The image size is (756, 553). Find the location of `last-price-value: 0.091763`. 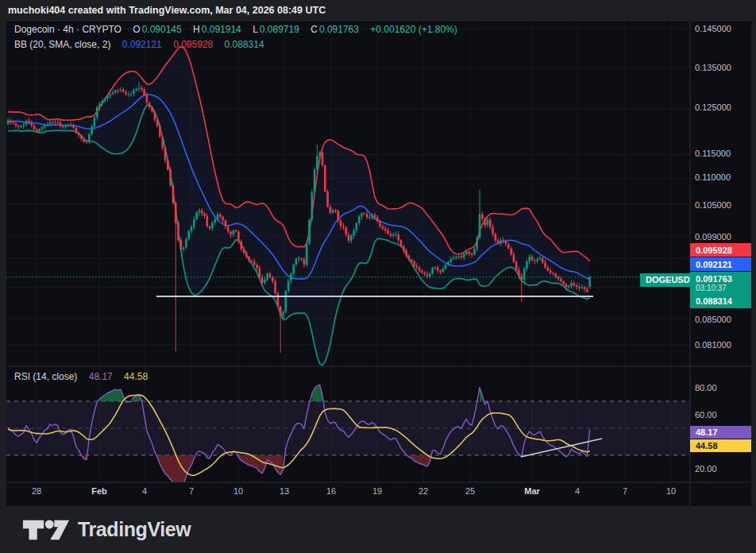

last-price-value: 0.091763 is located at coordinates (723, 279).